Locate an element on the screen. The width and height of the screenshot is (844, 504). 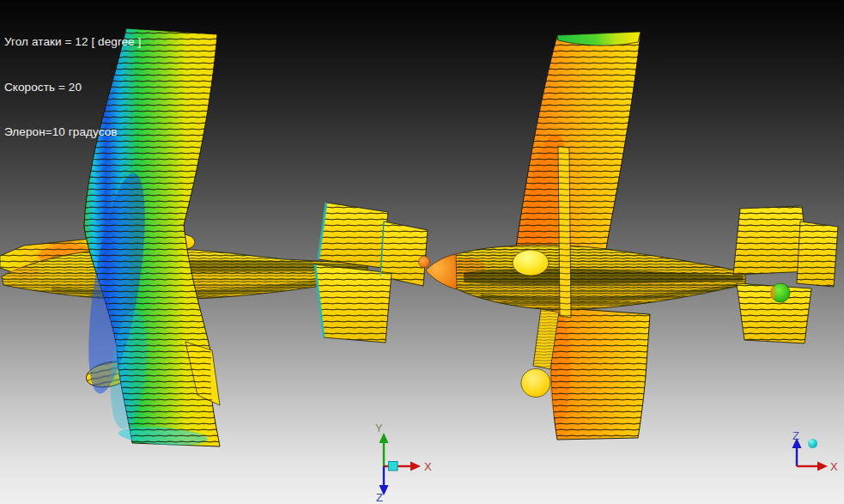
orientation-triad-right: Z X is located at coordinates (816, 452).